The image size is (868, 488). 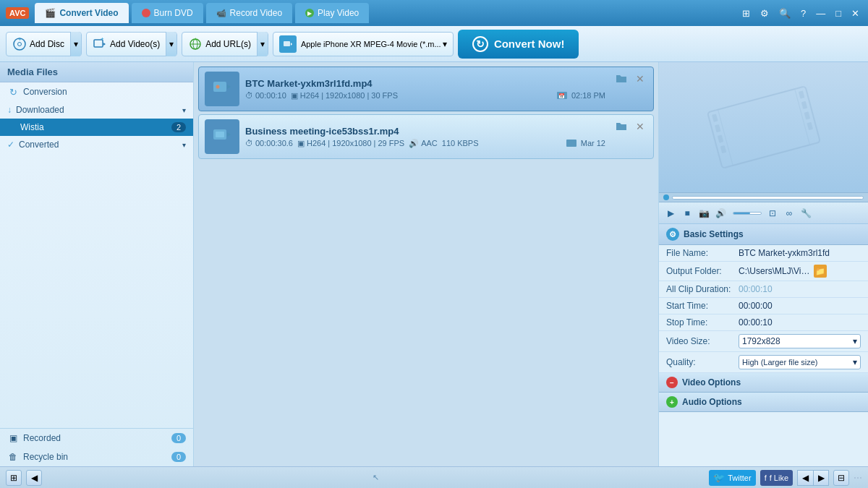 I want to click on file-info-2: Business meeting-ice53bss1r.mp4 ⏱ 00:00:…, so click(x=427, y=137).